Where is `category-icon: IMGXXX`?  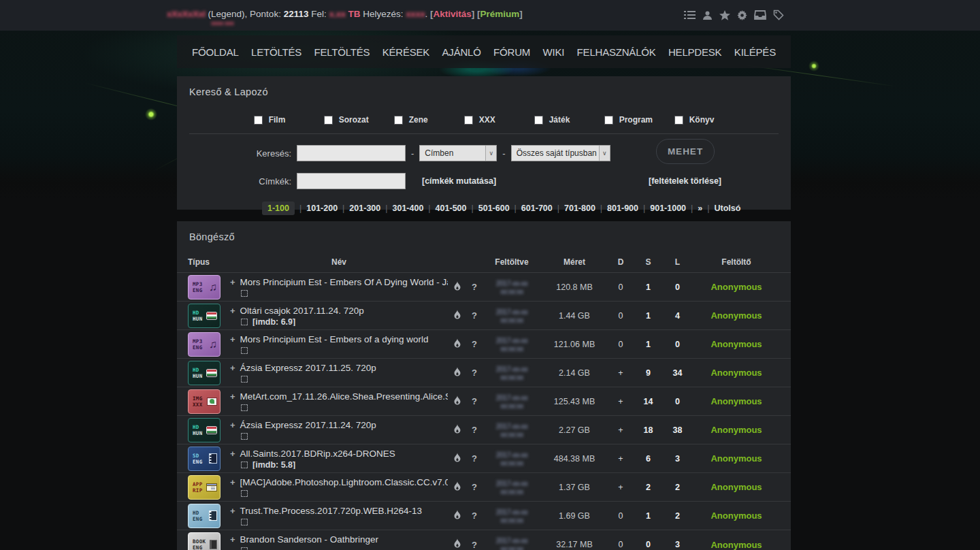 category-icon: IMGXXX is located at coordinates (204, 402).